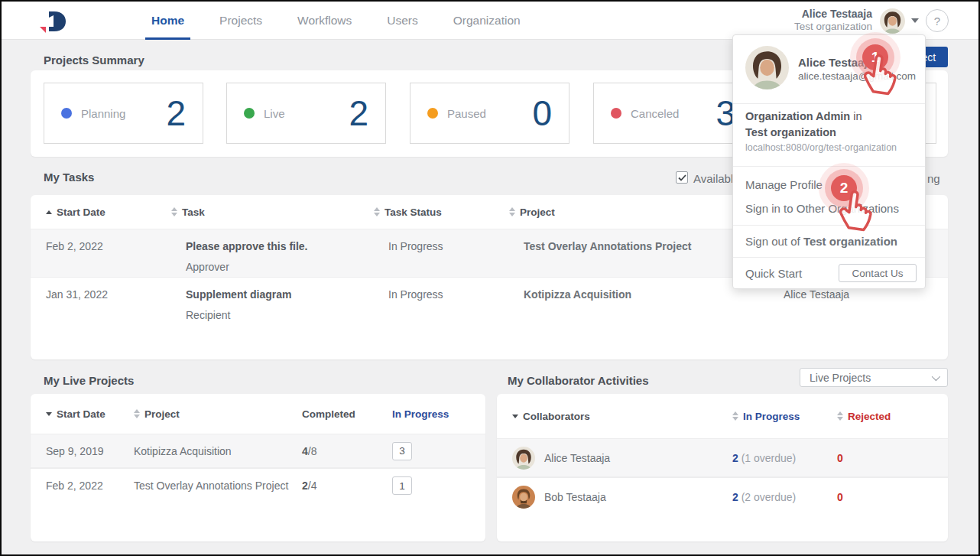 Image resolution: width=980 pixels, height=556 pixels. I want to click on nav-user-org: Test organization, so click(833, 26).